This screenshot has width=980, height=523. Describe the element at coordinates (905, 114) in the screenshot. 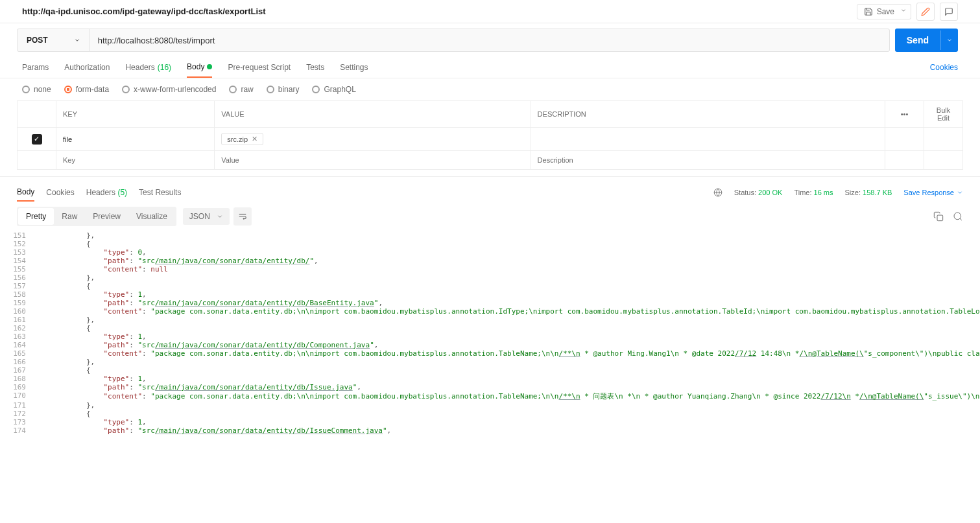

I see `more-icon: •••` at that location.